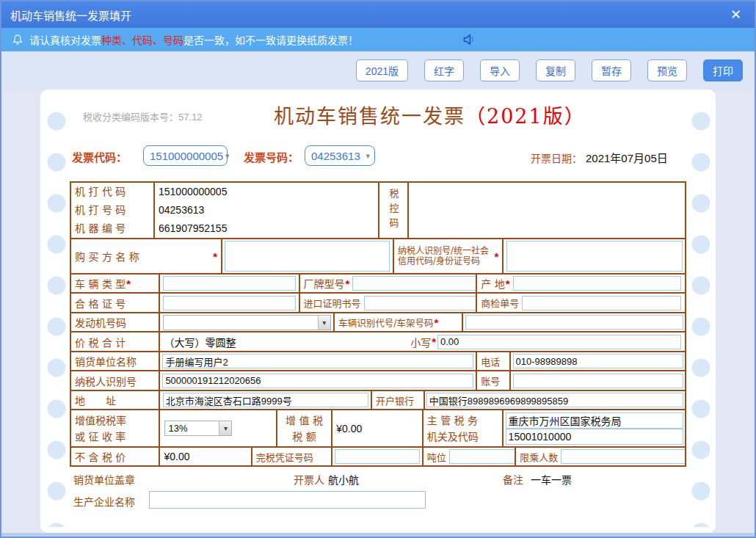  Describe the element at coordinates (622, 457) in the screenshot. I see `passenger-limit-input` at that location.